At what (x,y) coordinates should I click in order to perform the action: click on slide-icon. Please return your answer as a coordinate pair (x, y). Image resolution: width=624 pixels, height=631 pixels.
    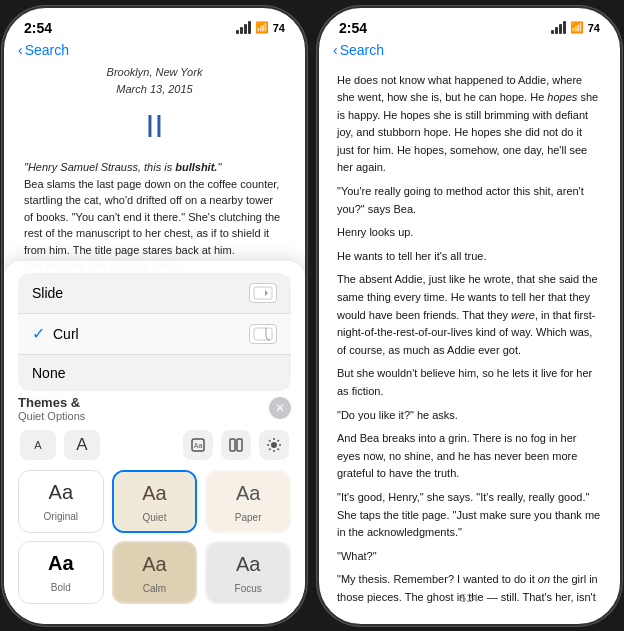
    Looking at the image, I should click on (263, 293).